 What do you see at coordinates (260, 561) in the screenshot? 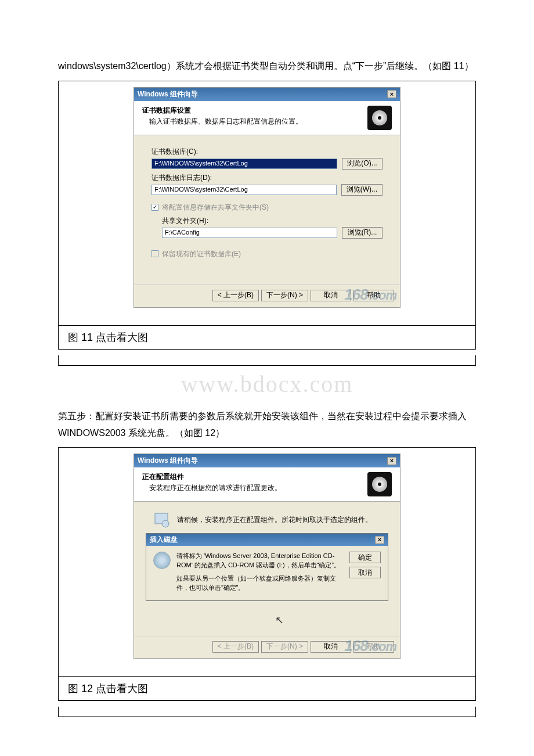
I see `popup-text-1: 请将标为 'Windows Server 2003, Enterprise Ed…` at bounding box center [260, 561].